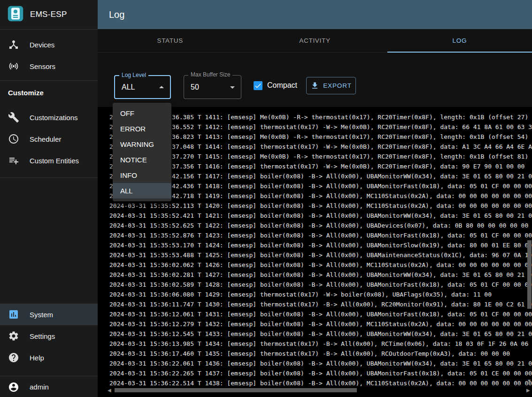  What do you see at coordinates (530, 275) in the screenshot?
I see `vertical-scrollbar-thumb` at bounding box center [530, 275].